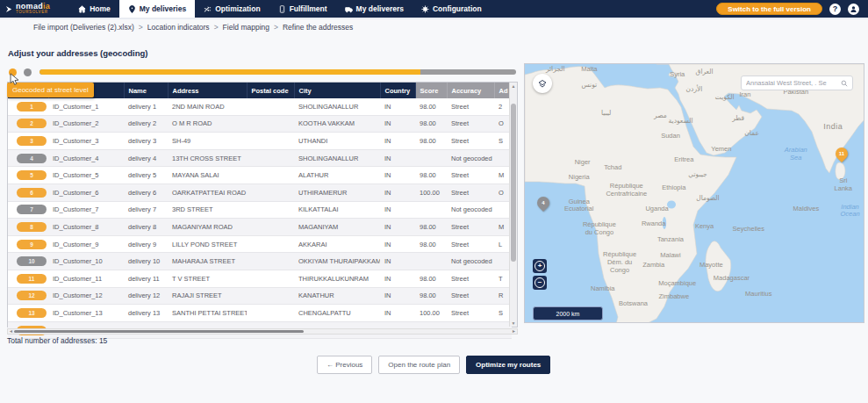 The width and height of the screenshot is (868, 403). Describe the element at coordinates (207, 107) in the screenshot. I see `cell-address: 2ND MAIN ROAD` at that location.